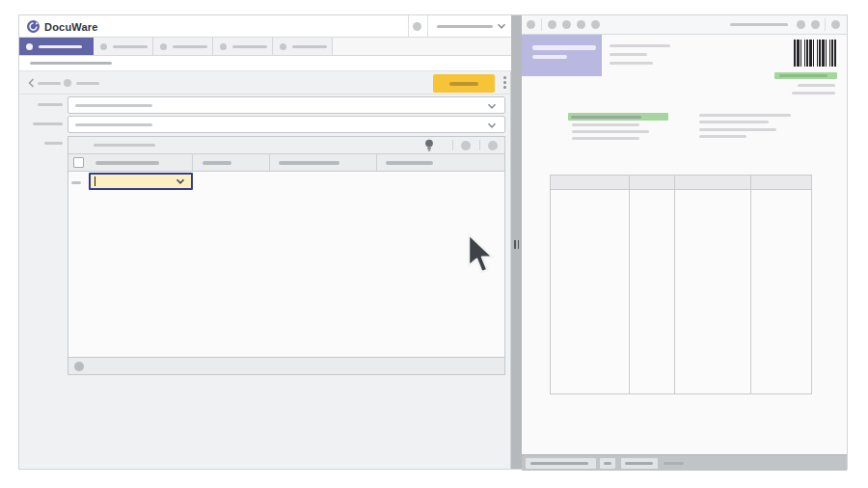 The image size is (868, 488). What do you see at coordinates (286, 163) in the screenshot?
I see `index-table-header` at bounding box center [286, 163].